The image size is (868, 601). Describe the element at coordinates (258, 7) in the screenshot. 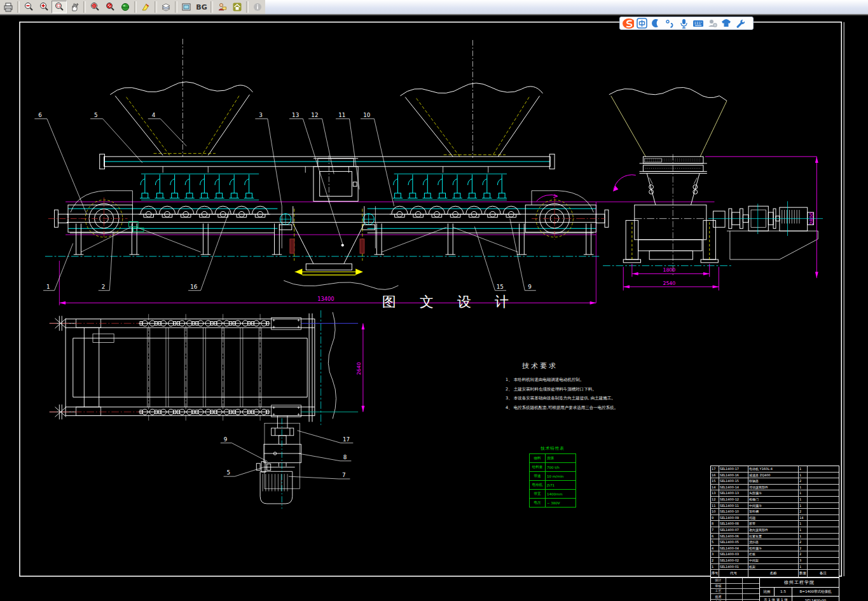

I see `info-button` at that location.